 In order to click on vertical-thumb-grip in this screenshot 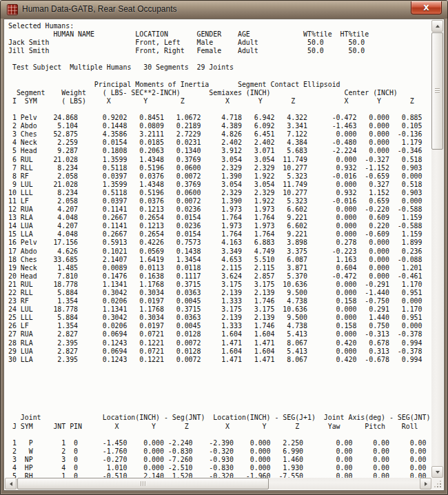, I will do `click(437, 91)`.